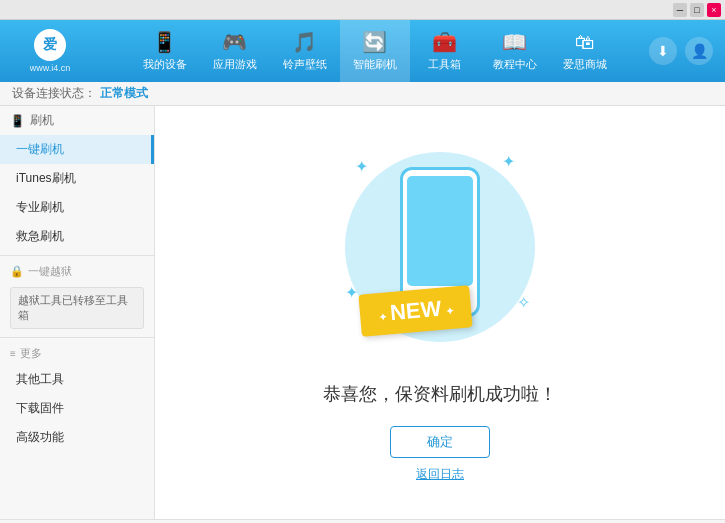 This screenshot has height=523, width=725. I want to click on sidebar-item-pro-flash: 专业刷机, so click(77, 208).